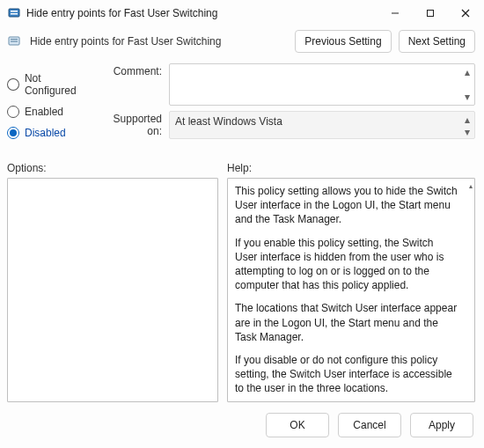 The image size is (484, 448). Describe the element at coordinates (343, 41) in the screenshot. I see `previous-setting-button: Previous Setting` at that location.